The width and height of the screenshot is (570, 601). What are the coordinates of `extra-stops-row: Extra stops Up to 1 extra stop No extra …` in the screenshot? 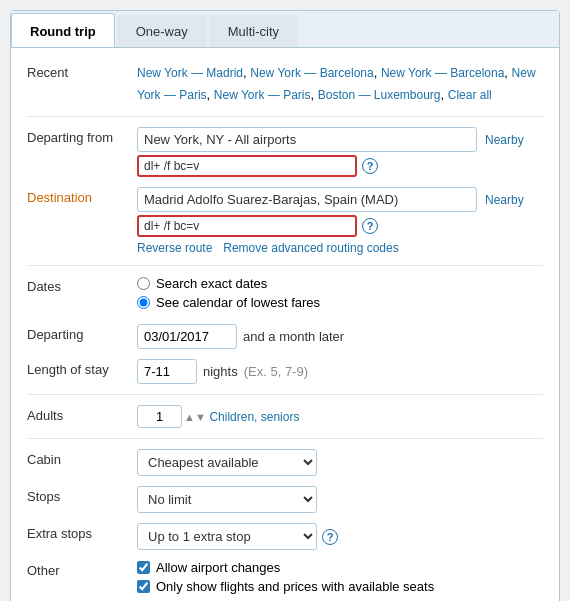 It's located at (285, 536).